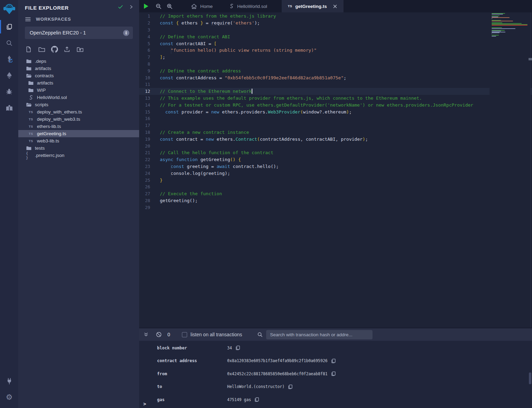  Describe the element at coordinates (9, 10) in the screenshot. I see `activity-remix-logo` at that location.